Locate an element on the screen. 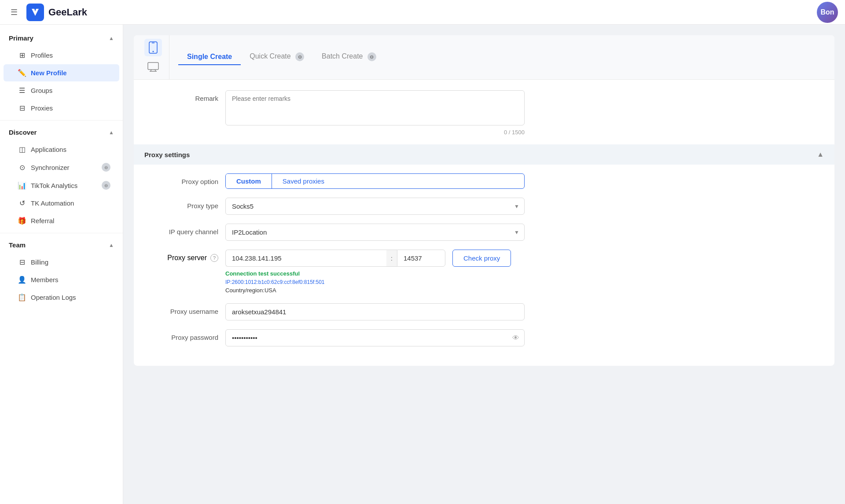 The image size is (845, 504). proxy-server-control: : Check proxy Connection test successful… is located at coordinates (375, 272).